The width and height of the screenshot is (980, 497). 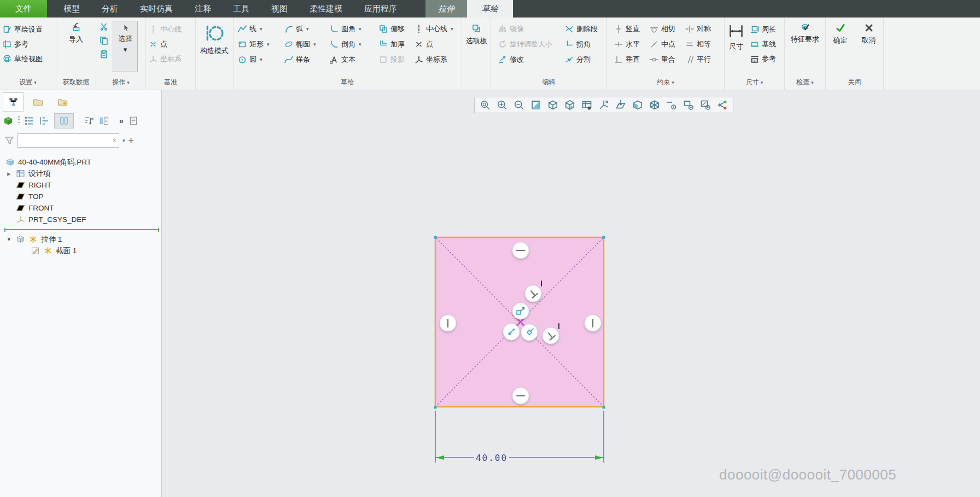 I want to click on expander-expanded-icon: ▼, so click(x=9, y=239).